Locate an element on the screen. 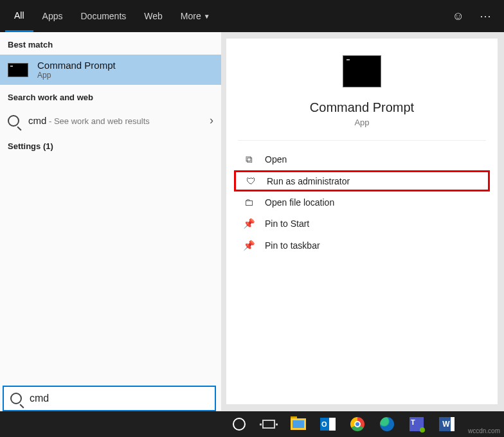  tab-all: All is located at coordinates (19, 16).